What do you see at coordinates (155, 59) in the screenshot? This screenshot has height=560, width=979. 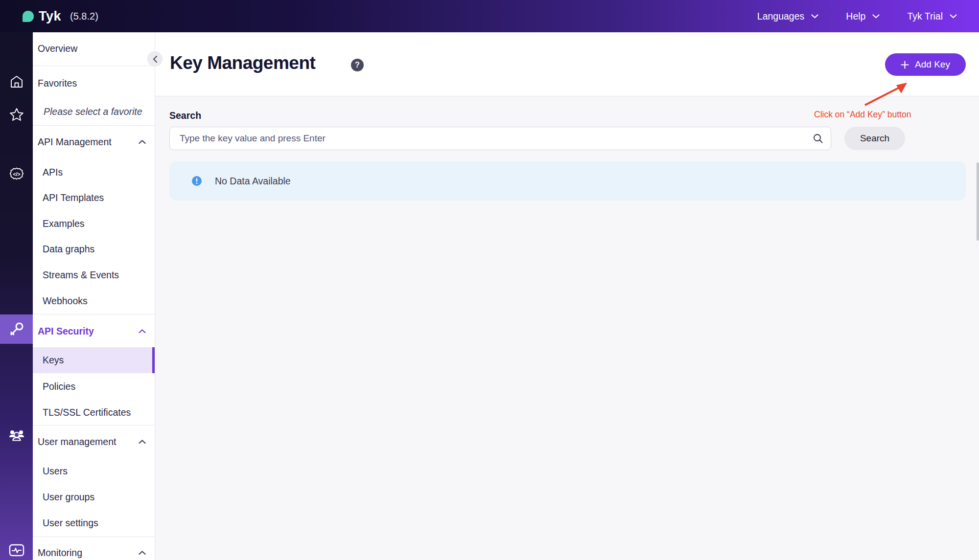 I see `chevron-left-icon` at bounding box center [155, 59].